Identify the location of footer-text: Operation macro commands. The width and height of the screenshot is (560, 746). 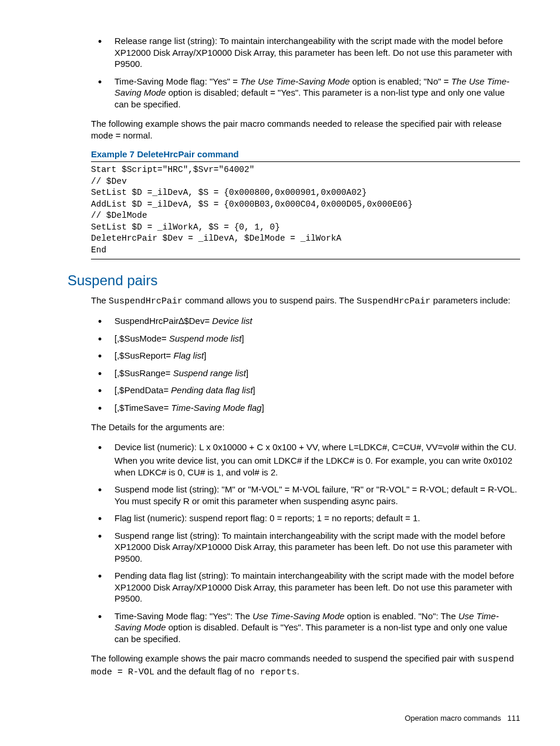
(453, 718).